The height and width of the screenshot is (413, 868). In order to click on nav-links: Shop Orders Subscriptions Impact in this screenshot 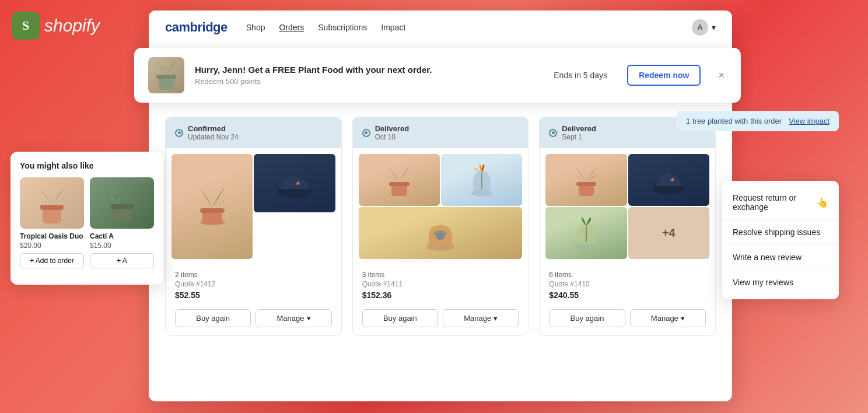, I will do `click(469, 27)`.